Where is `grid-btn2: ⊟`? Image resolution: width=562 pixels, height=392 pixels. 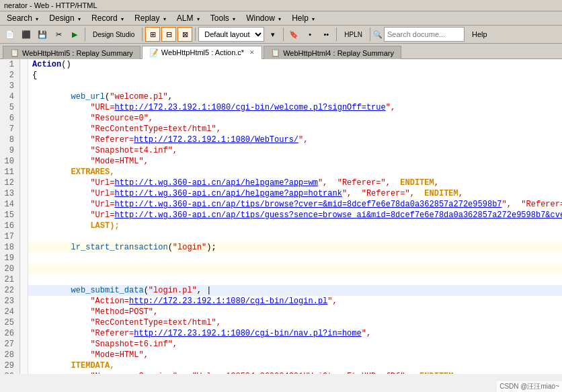
grid-btn2: ⊟ is located at coordinates (169, 34).